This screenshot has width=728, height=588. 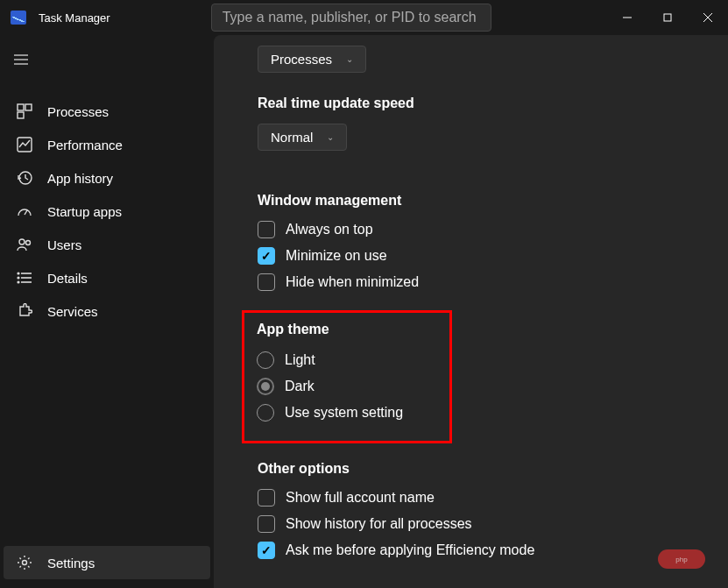 What do you see at coordinates (107, 178) in the screenshot?
I see `sidebar-item-app-history: App history` at bounding box center [107, 178].